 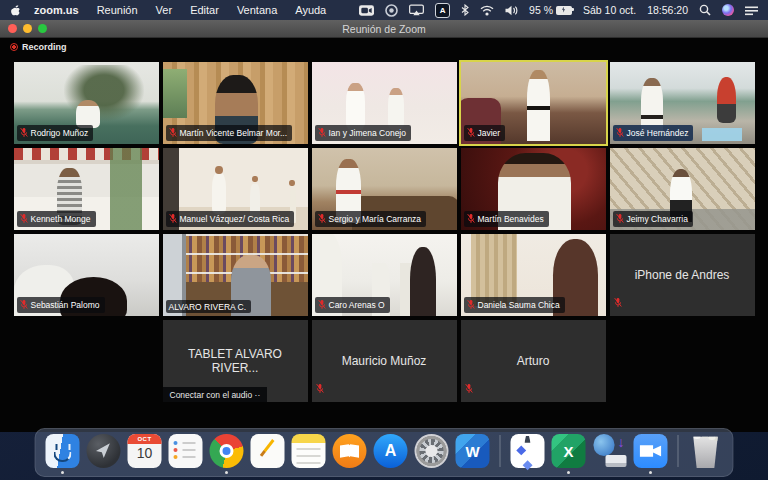 What do you see at coordinates (610, 451) in the screenshot?
I see `dock-icon-remote: ↓` at bounding box center [610, 451].